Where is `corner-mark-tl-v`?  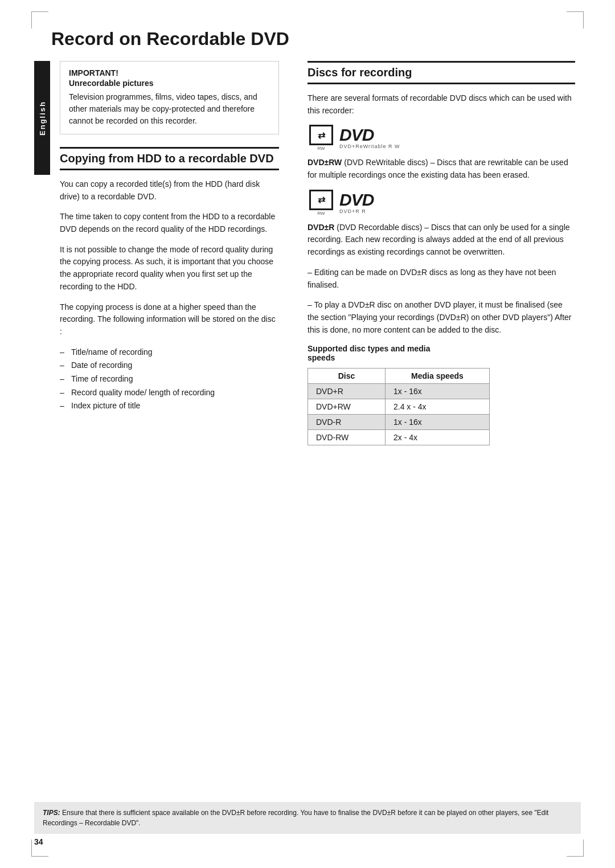 corner-mark-tl-v is located at coordinates (32, 20).